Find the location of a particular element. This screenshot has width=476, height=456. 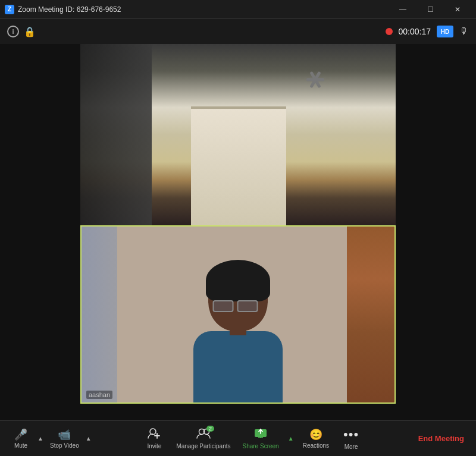

share-screen-chevron: ▲ is located at coordinates (291, 439).